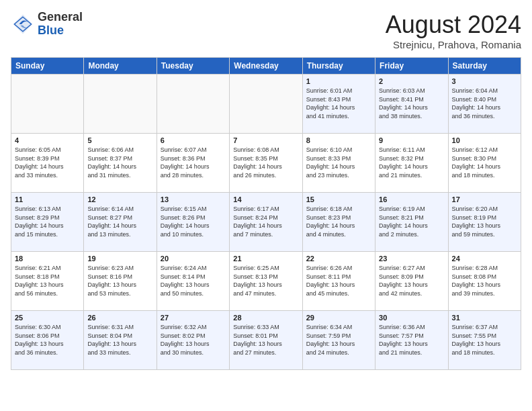 This screenshot has height=411, width=532. What do you see at coordinates (266, 340) in the screenshot?
I see `calendar-cell: 28Sunrise: 6:33 AM Sunset: 8:01 PM Dayli…` at bounding box center [266, 340].